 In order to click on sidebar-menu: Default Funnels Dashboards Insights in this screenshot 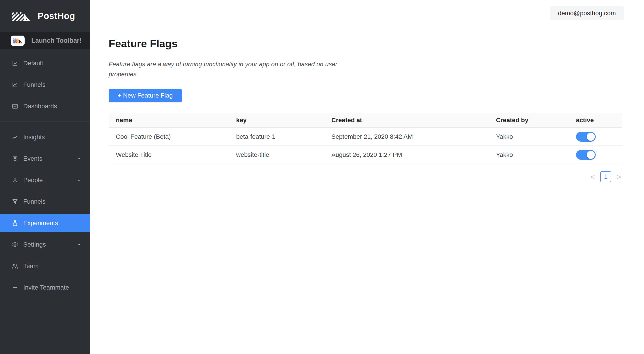, I will do `click(45, 175)`.